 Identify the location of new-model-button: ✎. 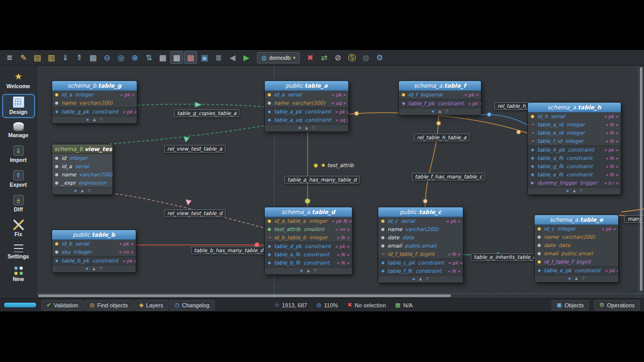
(24, 58).